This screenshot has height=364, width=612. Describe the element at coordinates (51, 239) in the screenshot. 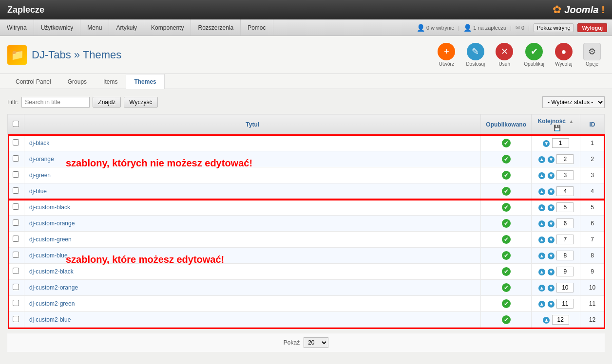

I see `row-title-link: dj-custom-green` at that location.